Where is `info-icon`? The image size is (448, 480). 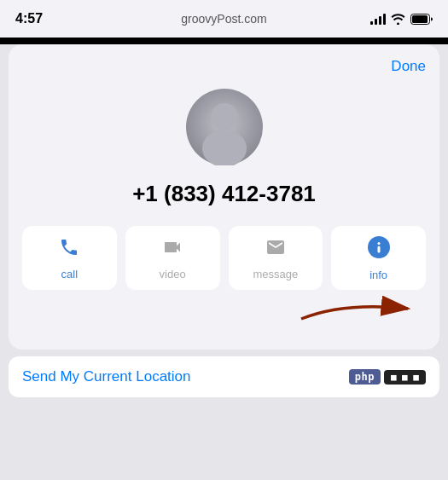
info-icon is located at coordinates (379, 250).